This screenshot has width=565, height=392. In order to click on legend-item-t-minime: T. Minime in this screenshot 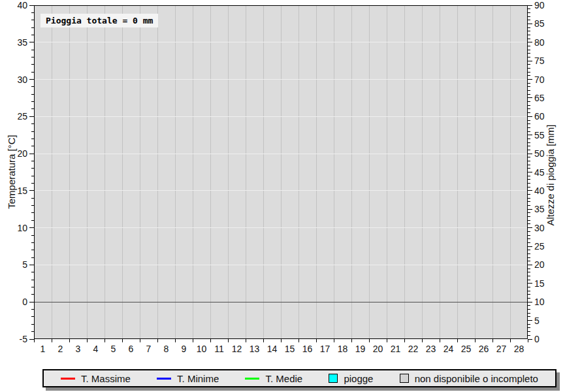, I will do `click(188, 379)`.